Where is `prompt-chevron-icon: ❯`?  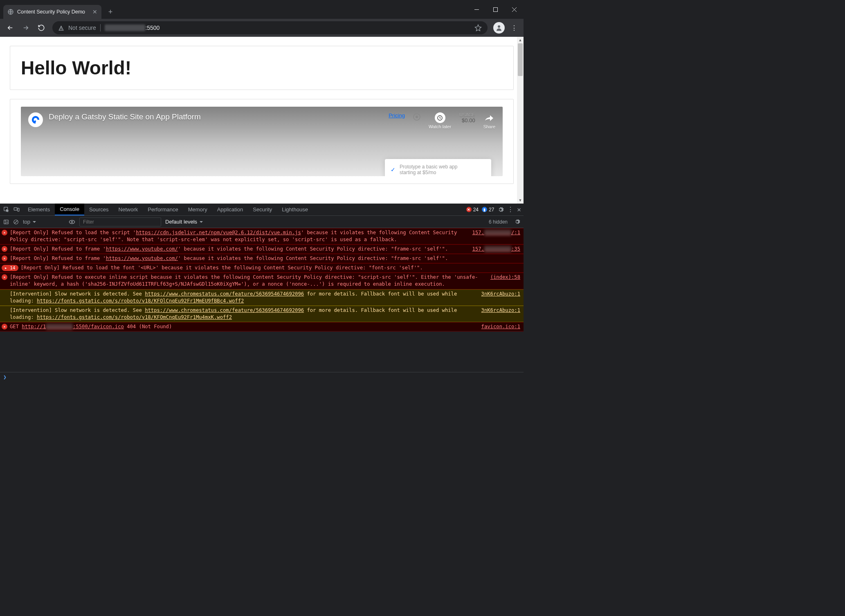 prompt-chevron-icon: ❯ is located at coordinates (5, 377).